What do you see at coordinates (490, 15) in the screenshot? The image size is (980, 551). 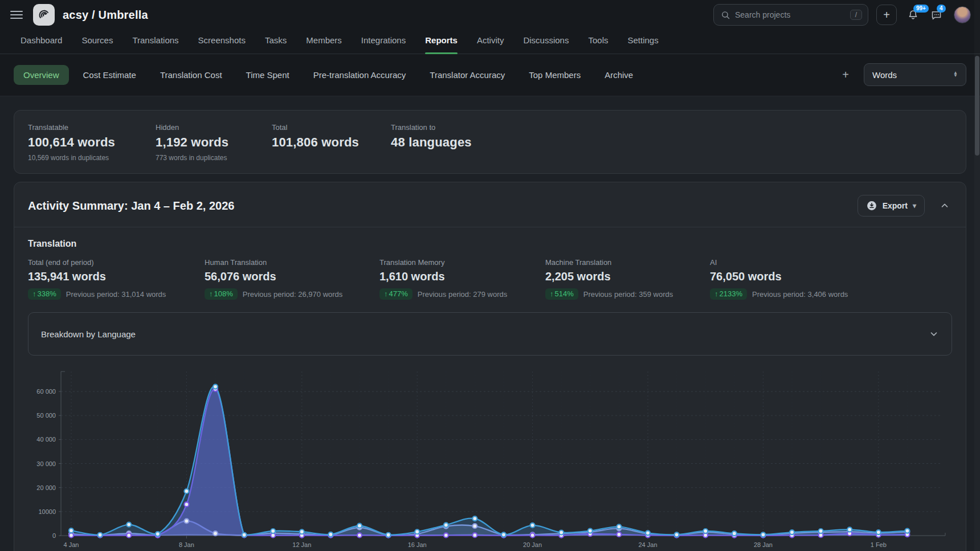 I see `top-bar: acsy / Umbrella / + 99+ 4` at bounding box center [490, 15].